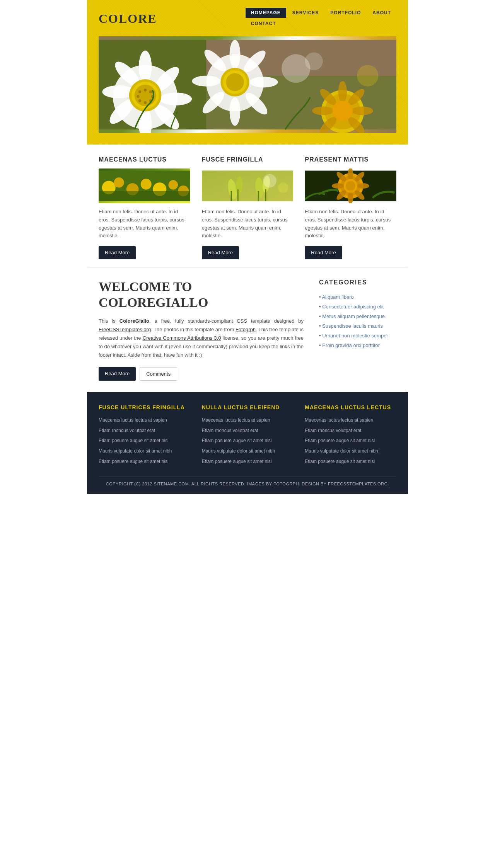  I want to click on footer-col-1: NULLA LUCTUS ELEIFEND Maecenas luctus le…, so click(248, 436).